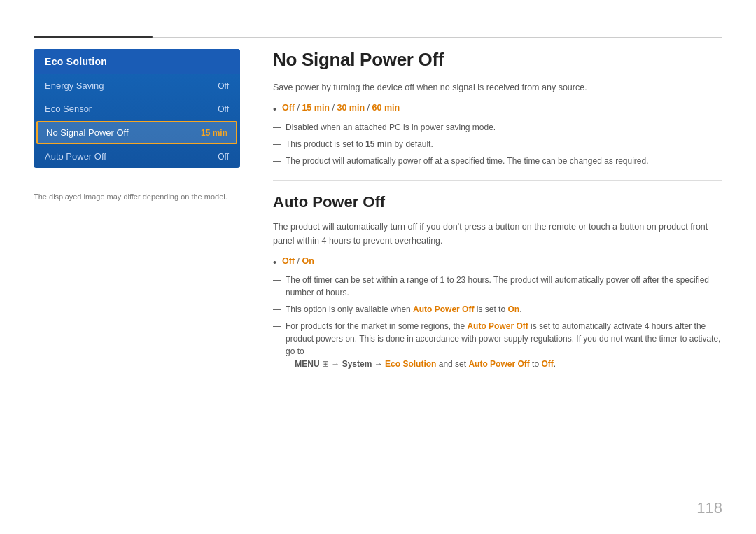 The height and width of the screenshot is (534, 756). I want to click on dash3-ap-bold: Auto Power Off, so click(497, 326).